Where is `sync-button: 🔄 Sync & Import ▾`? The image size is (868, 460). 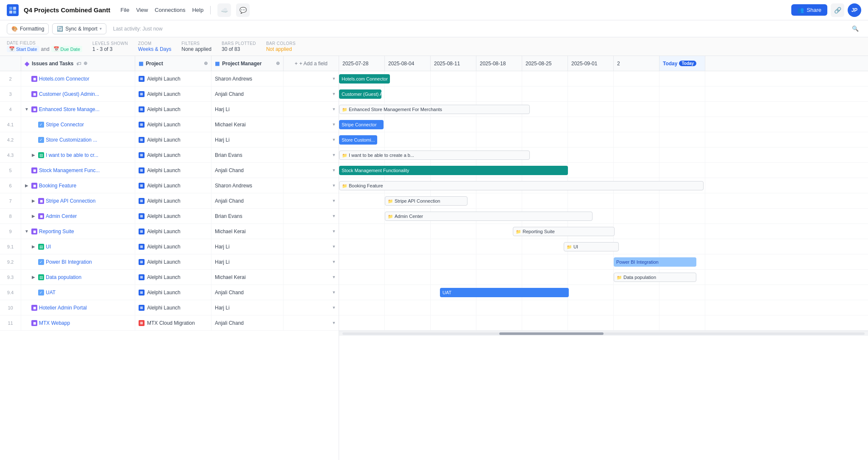 sync-button: 🔄 Sync & Import ▾ is located at coordinates (79, 29).